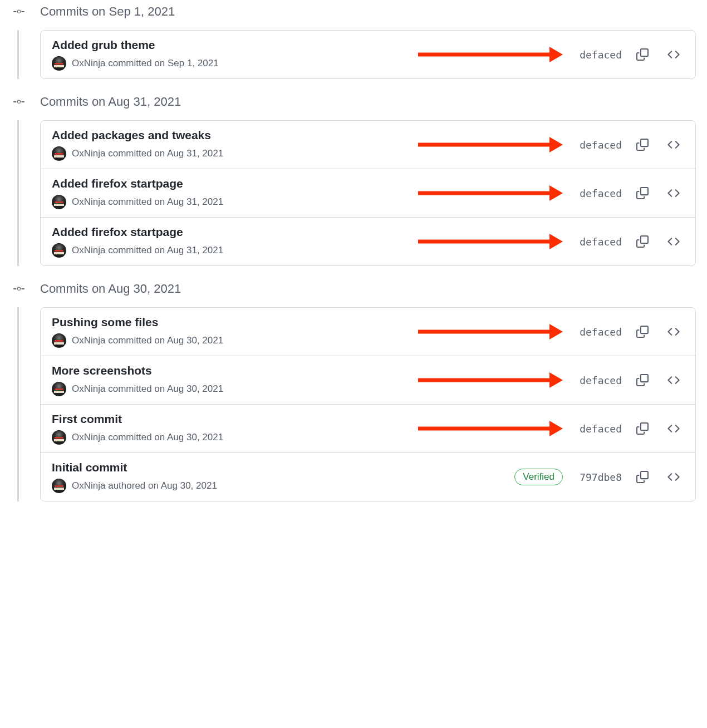 This screenshot has height=728, width=707. I want to click on commit-title-link: Initial commit, so click(283, 468).